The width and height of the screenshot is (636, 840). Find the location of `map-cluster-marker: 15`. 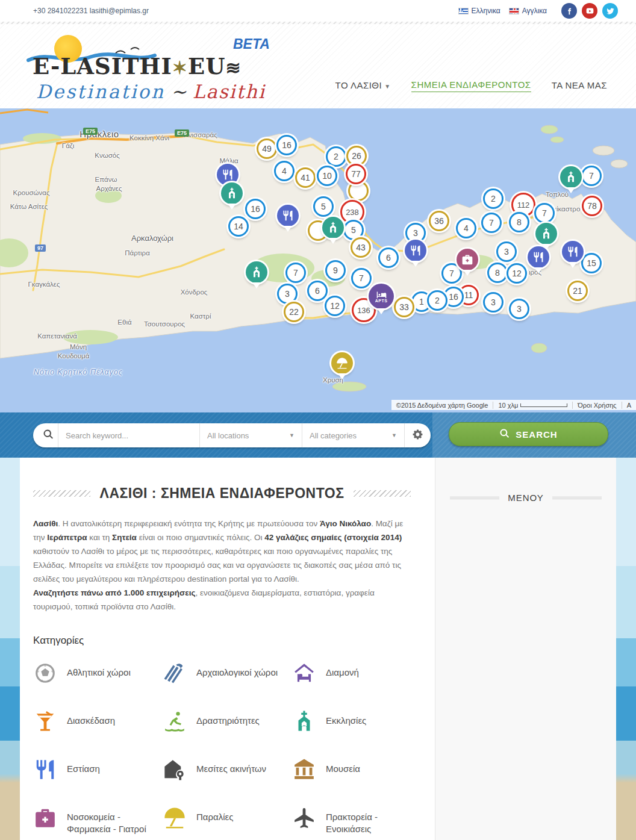

map-cluster-marker: 15 is located at coordinates (591, 263).